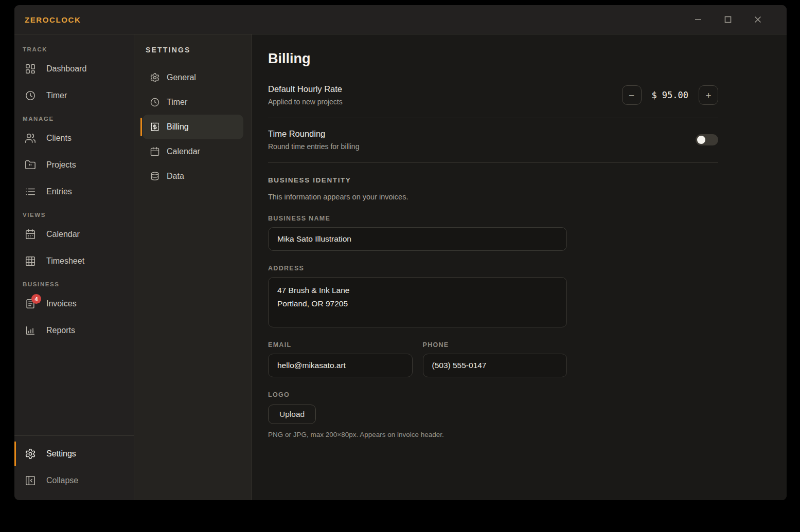  Describe the element at coordinates (65, 261) in the screenshot. I see `sidebar-item-label: Timesheet` at that location.